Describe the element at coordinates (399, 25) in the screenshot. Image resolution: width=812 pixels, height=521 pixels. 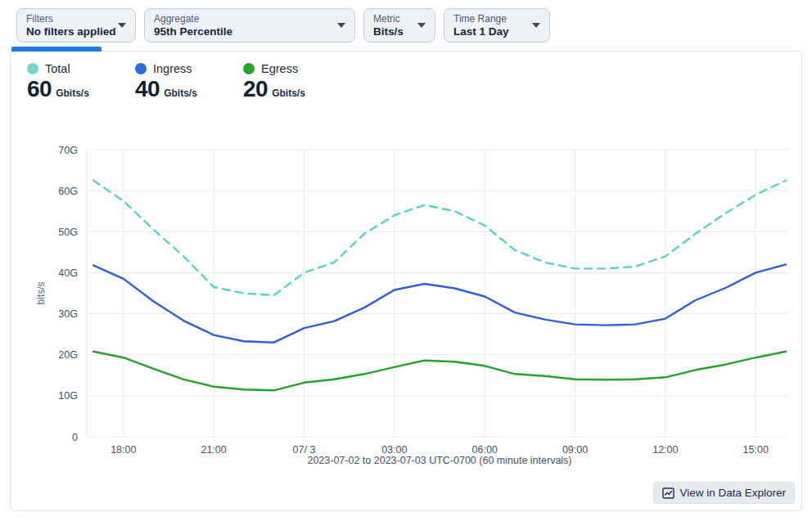
I see `metric-dropdown: Metric Bits/s` at that location.